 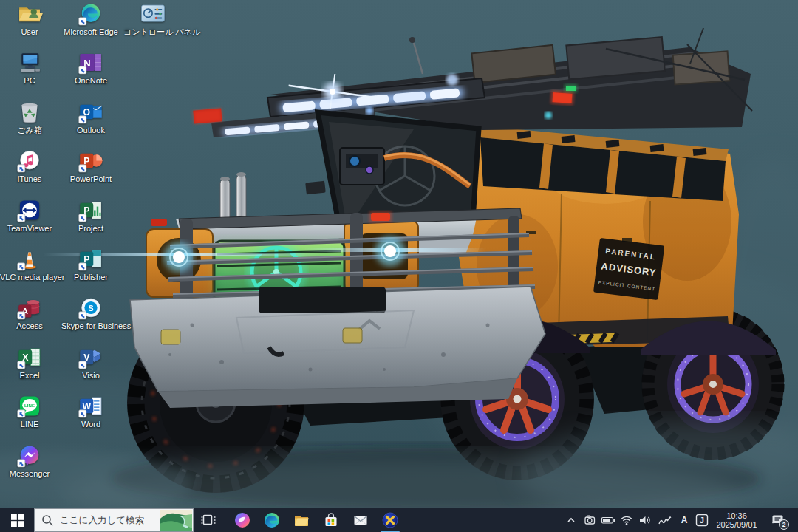 I want to click on desktop-icon-label: TeamViewer, so click(x=30, y=229).